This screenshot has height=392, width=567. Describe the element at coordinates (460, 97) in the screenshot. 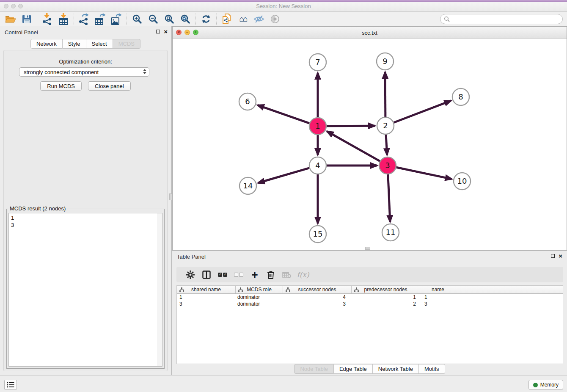

I see `svg-text: 8` at that location.